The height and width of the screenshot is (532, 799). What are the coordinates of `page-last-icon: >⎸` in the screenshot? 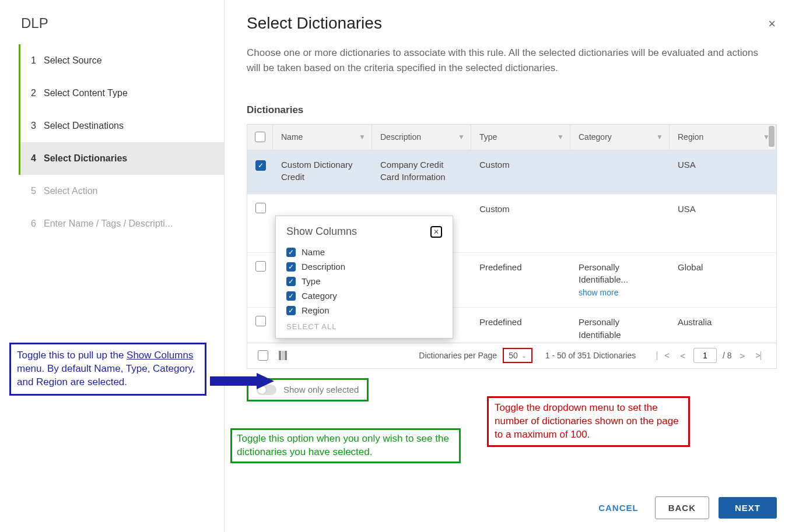 It's located at (762, 355).